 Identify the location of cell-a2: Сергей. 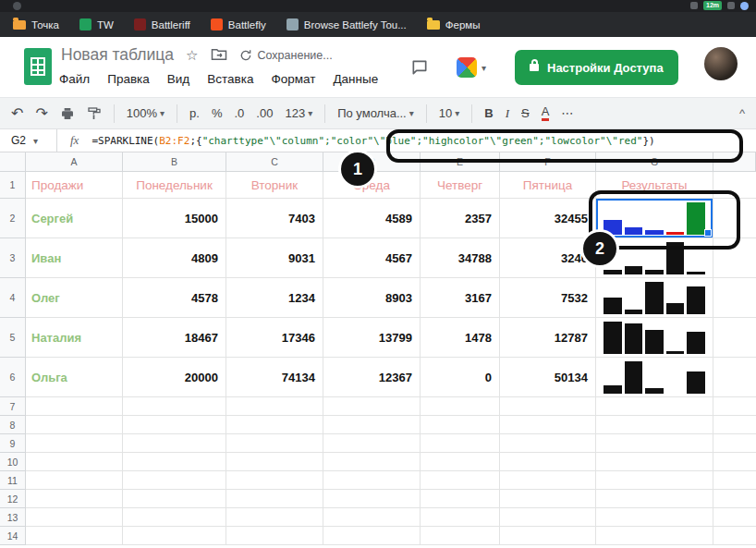
(74, 218).